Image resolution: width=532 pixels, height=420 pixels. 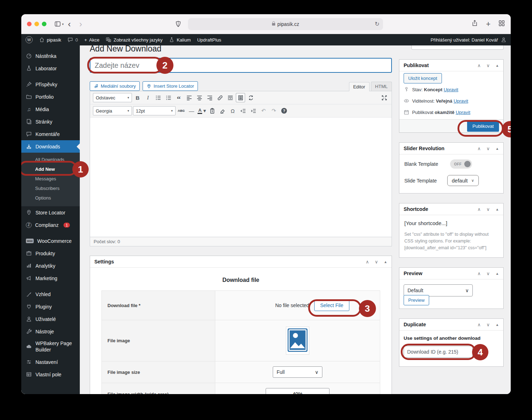 What do you see at coordinates (181, 111) in the screenshot?
I see `strikethrough-button: ABC` at bounding box center [181, 111].